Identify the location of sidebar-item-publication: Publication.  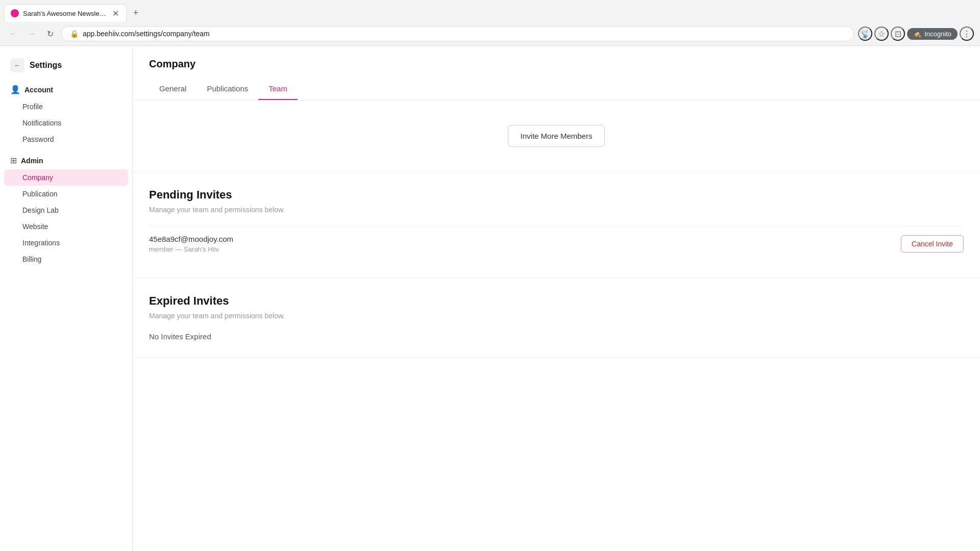
(66, 194).